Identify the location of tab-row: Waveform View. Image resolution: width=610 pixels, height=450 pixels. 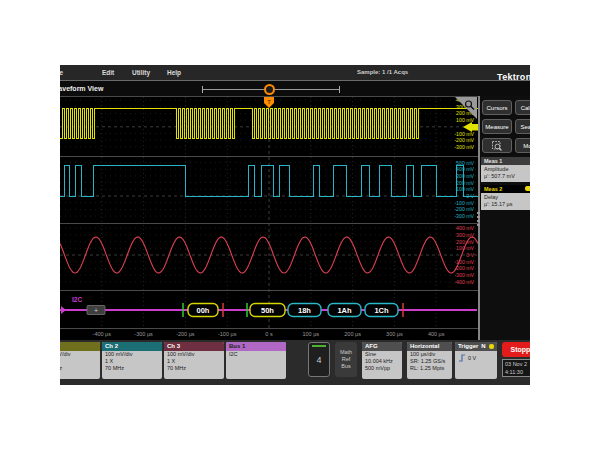
(295, 88).